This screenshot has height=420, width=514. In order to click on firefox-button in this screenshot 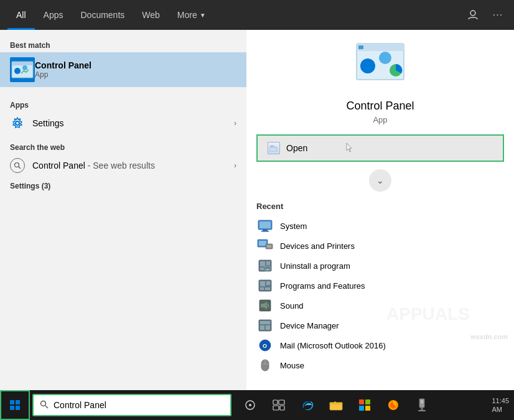, I will do `click(393, 405)`.